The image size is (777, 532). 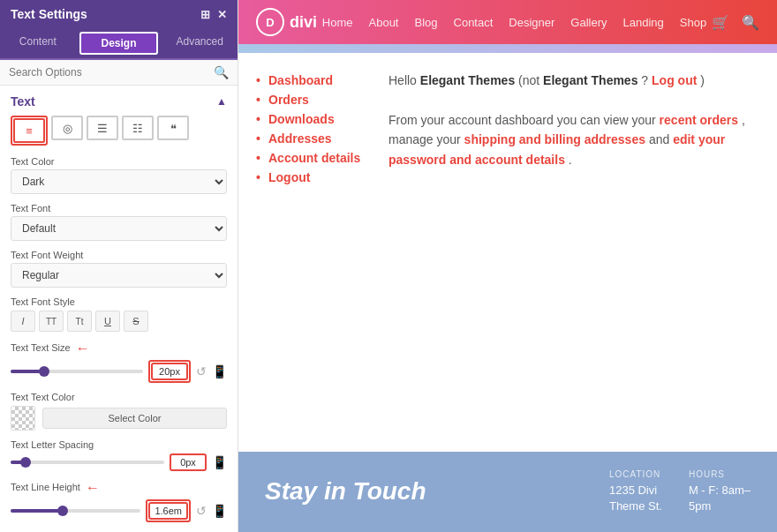 What do you see at coordinates (44, 371) in the screenshot?
I see `text-size-thumb` at bounding box center [44, 371].